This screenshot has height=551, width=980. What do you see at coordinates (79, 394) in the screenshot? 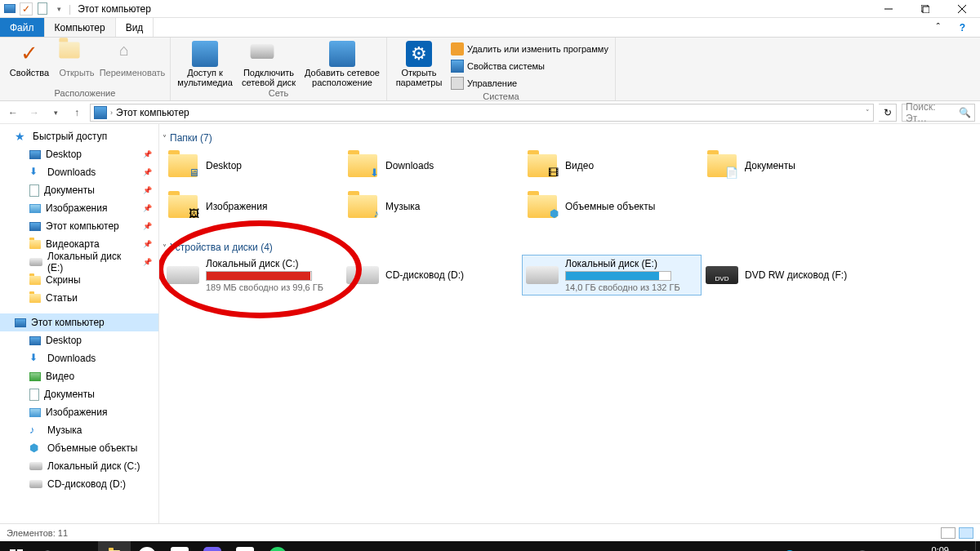
I see `nav-documents2: Документы` at bounding box center [79, 394].